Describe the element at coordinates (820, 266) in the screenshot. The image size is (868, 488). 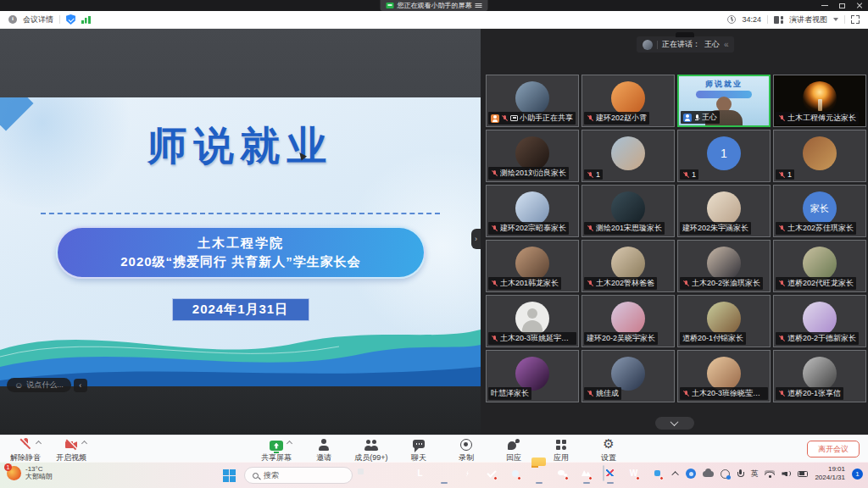
I see `participant-tile: 道桥202代旺龙家长` at that location.